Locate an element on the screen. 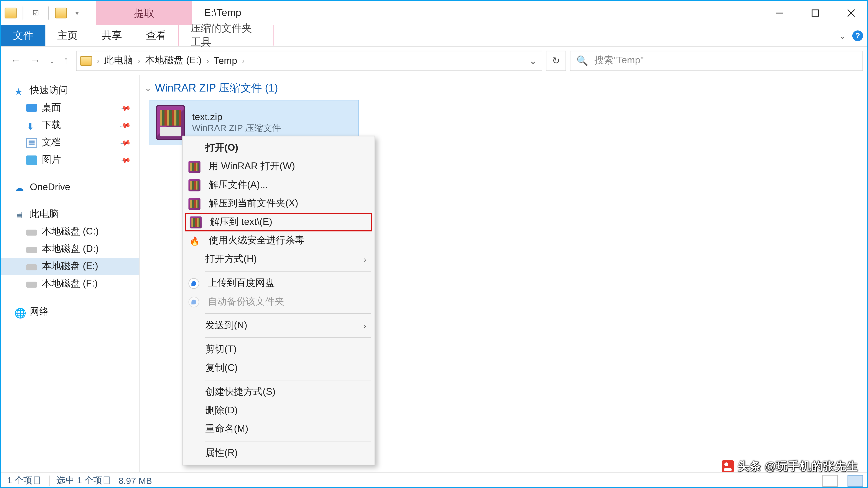 This screenshot has width=868, height=488. sidebar-item-this-pc: 🖥此电脑 is located at coordinates (70, 214).